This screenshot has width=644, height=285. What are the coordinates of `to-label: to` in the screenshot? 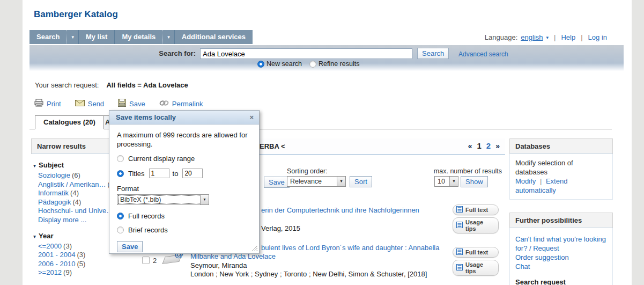 It's located at (176, 174).